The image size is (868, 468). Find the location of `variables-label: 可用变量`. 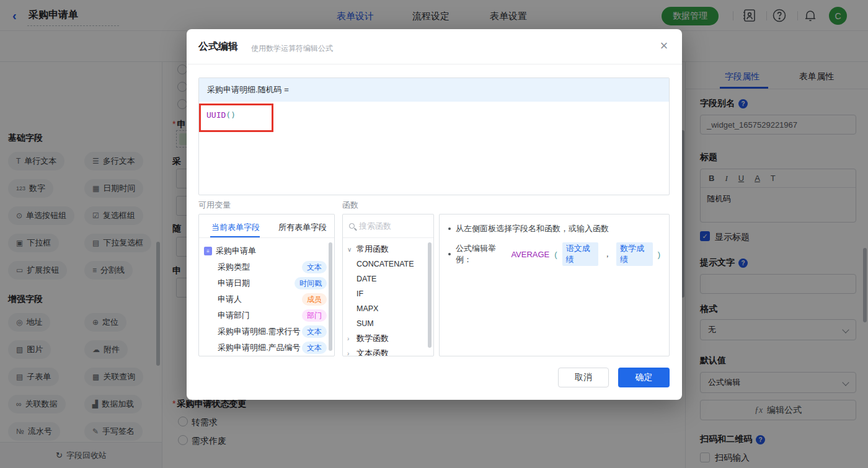

variables-label: 可用变量 is located at coordinates (215, 205).